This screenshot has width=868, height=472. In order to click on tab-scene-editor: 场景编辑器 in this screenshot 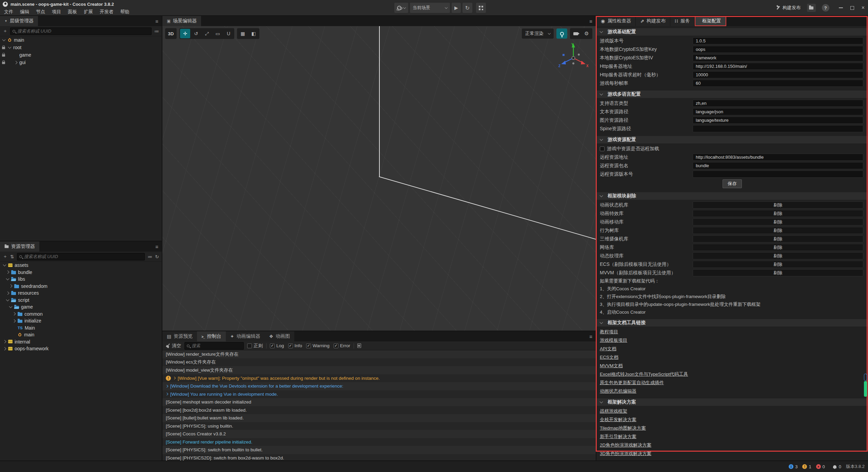, I will do `click(182, 21)`.